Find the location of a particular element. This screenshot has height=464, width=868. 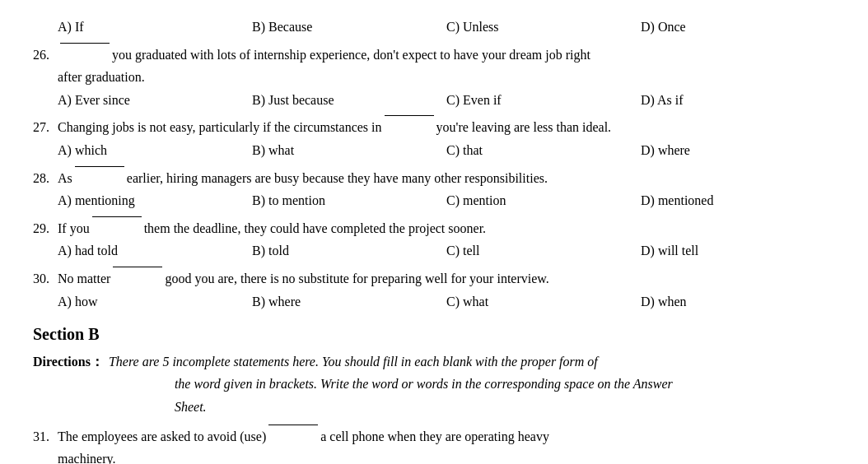

q28-options: A) mentioning B) to mention C) mention D… is located at coordinates (446, 201).